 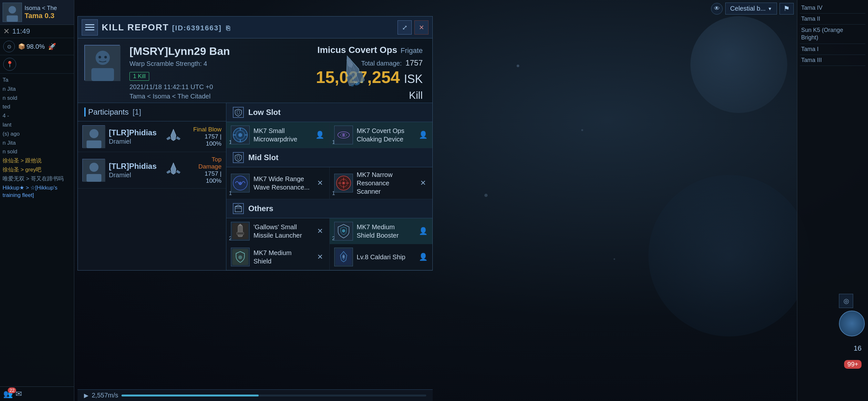 What do you see at coordinates (216, 96) in the screenshot?
I see `kill-location: Tama < Isoma < The Citadel` at bounding box center [216, 96].